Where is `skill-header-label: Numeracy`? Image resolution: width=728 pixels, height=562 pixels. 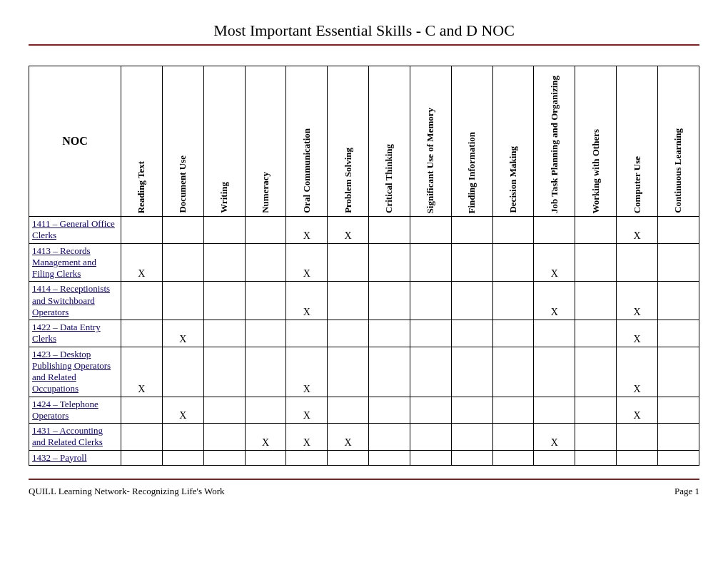 skill-header-label: Numeracy is located at coordinates (266, 193).